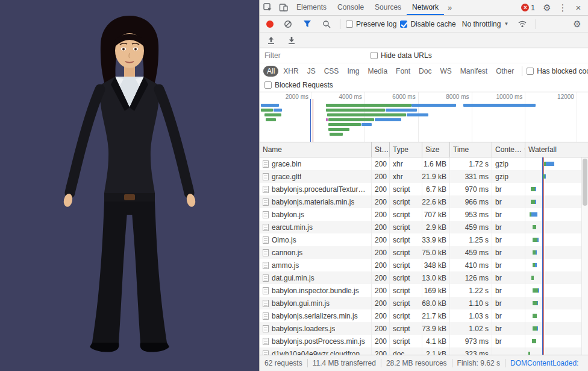  What do you see at coordinates (522, 24) in the screenshot?
I see `network-conditions-icon` at bounding box center [522, 24].